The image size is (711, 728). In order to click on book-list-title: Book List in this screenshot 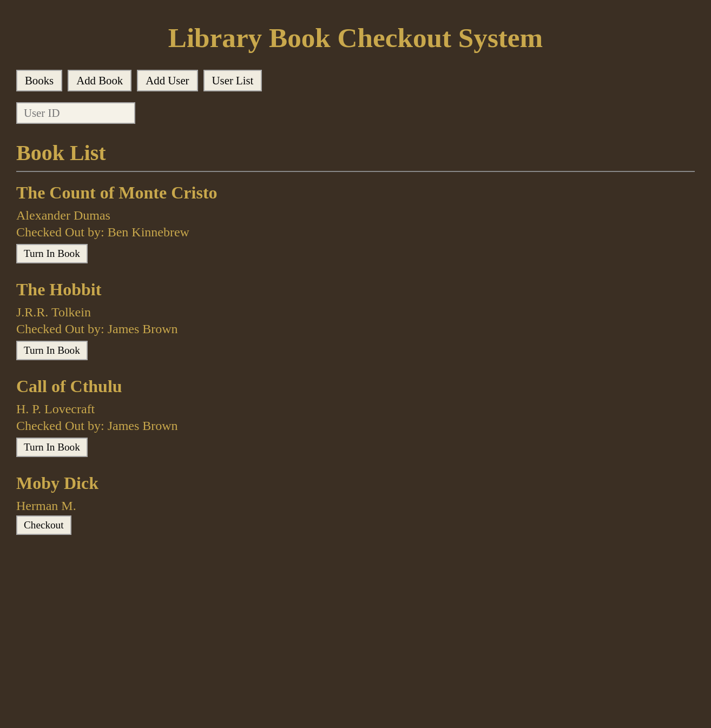, I will do `click(356, 153)`.